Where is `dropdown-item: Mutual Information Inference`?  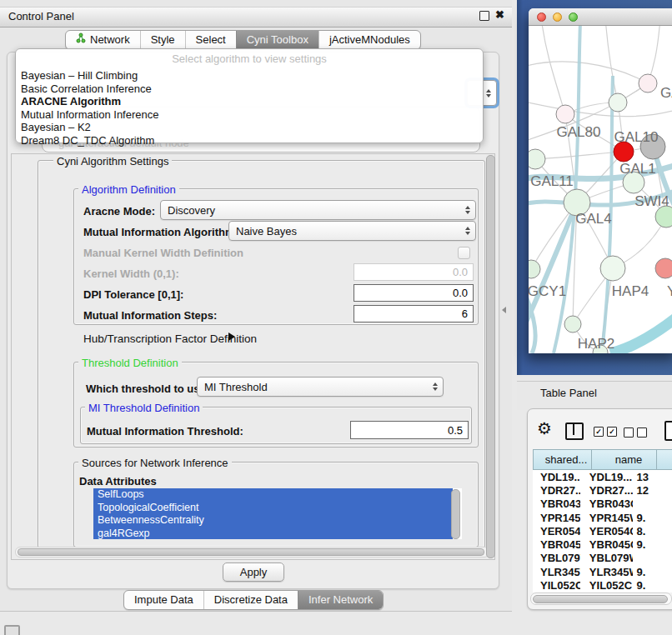
dropdown-item: Mutual Information Inference is located at coordinates (249, 115).